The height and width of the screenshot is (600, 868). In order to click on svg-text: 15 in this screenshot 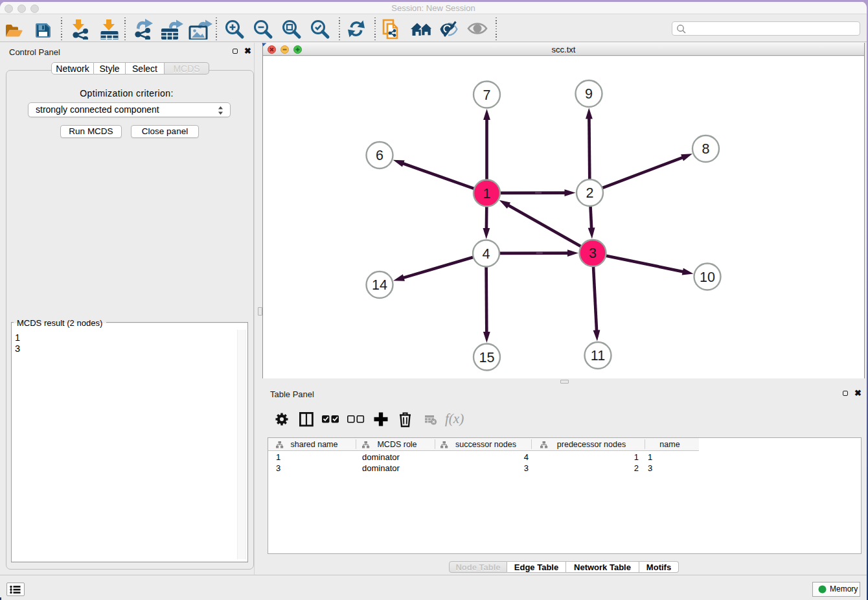, I will do `click(487, 358)`.